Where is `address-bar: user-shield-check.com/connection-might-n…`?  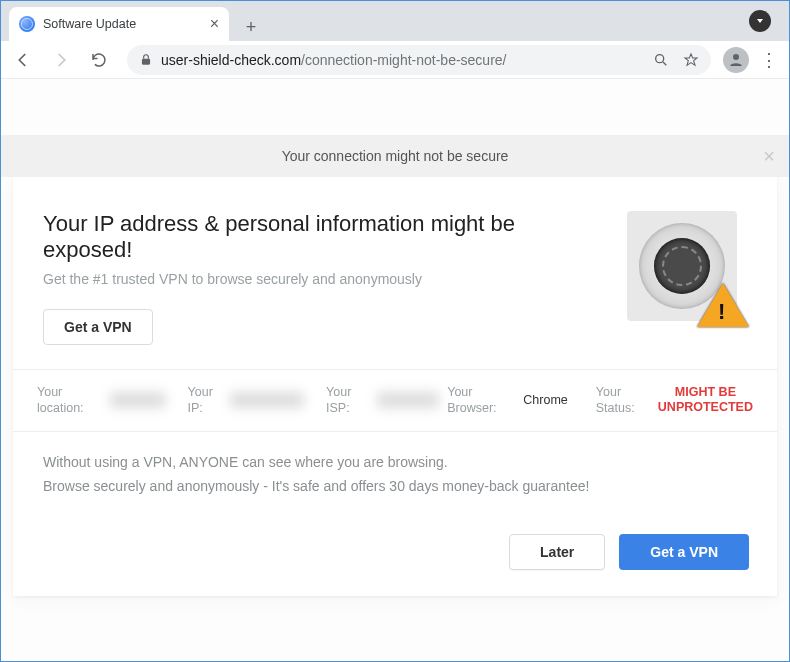
address-bar: user-shield-check.com/connection-might-n… is located at coordinates (419, 60).